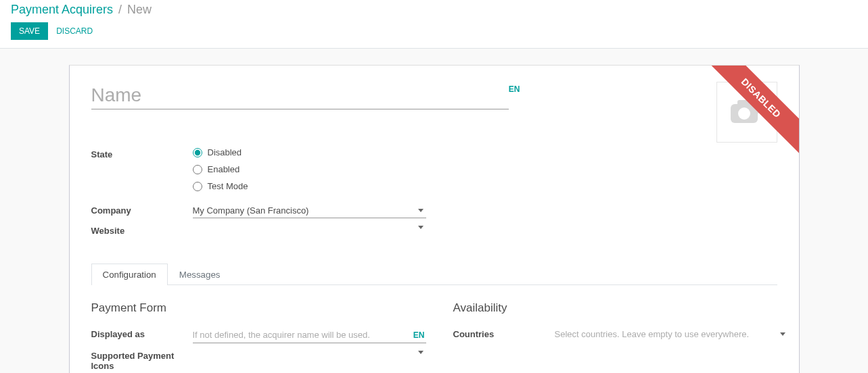 Image resolution: width=868 pixels, height=373 pixels. Describe the element at coordinates (310, 227) in the screenshot. I see `website-select` at that location.